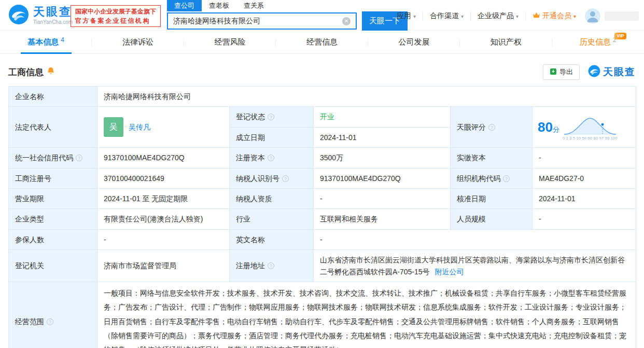 This screenshot has width=644, height=348. I want to click on search-area: 查公司 查老板 查关系 天眼一下, so click(287, 16).